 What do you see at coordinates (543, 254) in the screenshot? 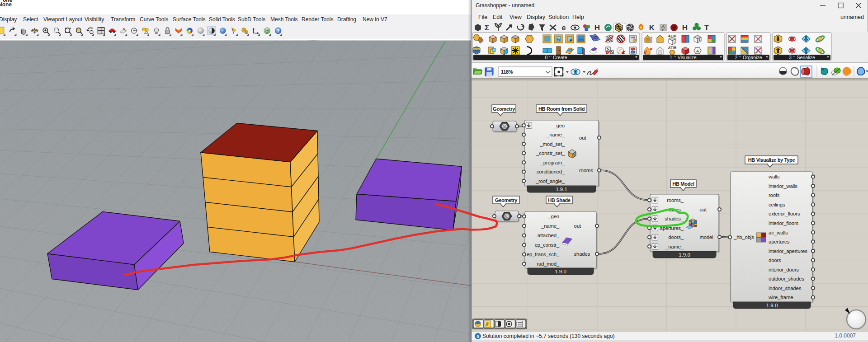
I see `svg-text: ep_trans_sch_` at bounding box center [543, 254].